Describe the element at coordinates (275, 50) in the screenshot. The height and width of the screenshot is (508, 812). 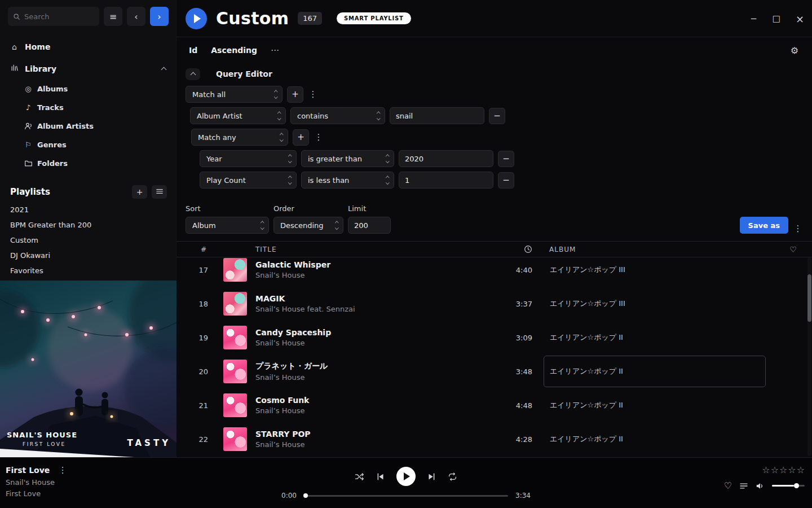
I see `more-options-button: ⋯` at that location.